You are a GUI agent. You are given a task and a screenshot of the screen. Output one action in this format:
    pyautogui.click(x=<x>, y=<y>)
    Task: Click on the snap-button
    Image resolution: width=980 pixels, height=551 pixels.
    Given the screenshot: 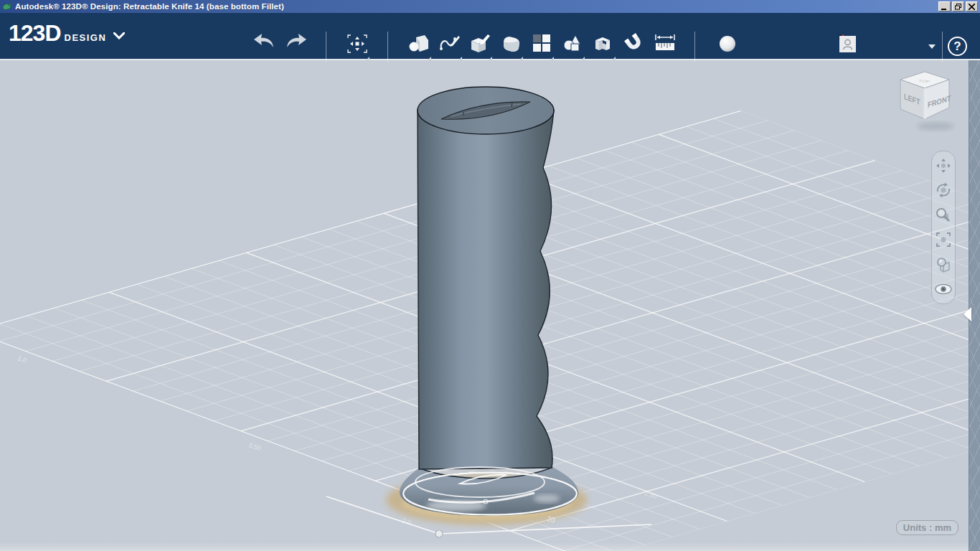 What is the action you would take?
    pyautogui.click(x=634, y=47)
    